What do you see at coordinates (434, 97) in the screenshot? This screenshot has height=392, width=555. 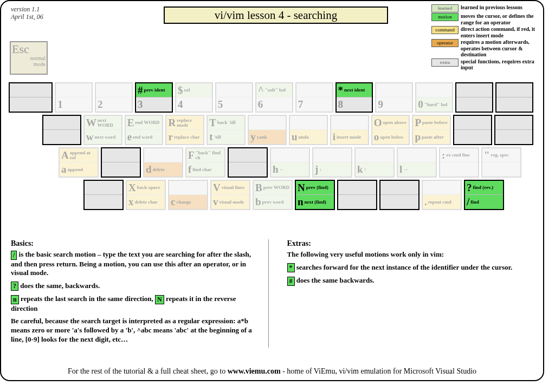 I see `key-0: 0"hard" bol` at bounding box center [434, 97].